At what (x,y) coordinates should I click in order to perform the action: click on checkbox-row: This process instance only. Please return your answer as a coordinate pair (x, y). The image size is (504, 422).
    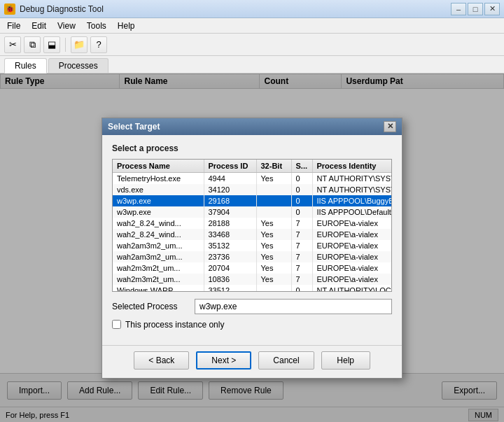
    Looking at the image, I should click on (252, 325).